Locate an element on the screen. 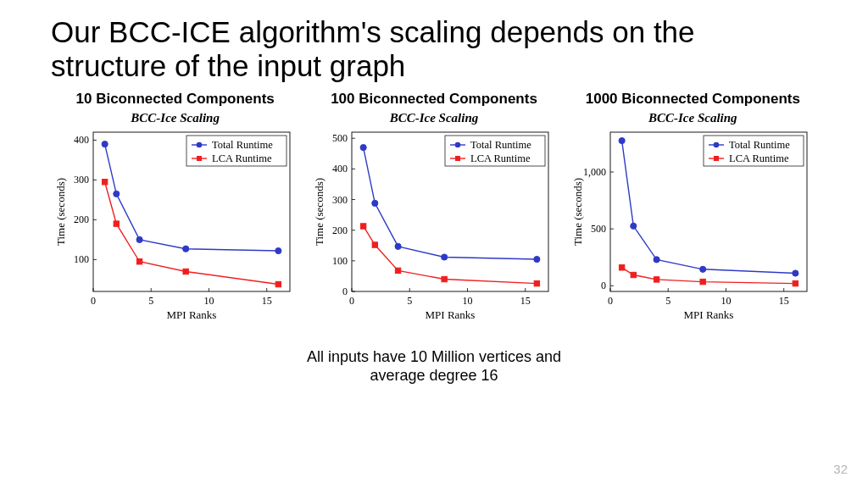  chart-1000bcc: 05001,000051015MPI RanksTime (seconds)To… is located at coordinates (693, 225).